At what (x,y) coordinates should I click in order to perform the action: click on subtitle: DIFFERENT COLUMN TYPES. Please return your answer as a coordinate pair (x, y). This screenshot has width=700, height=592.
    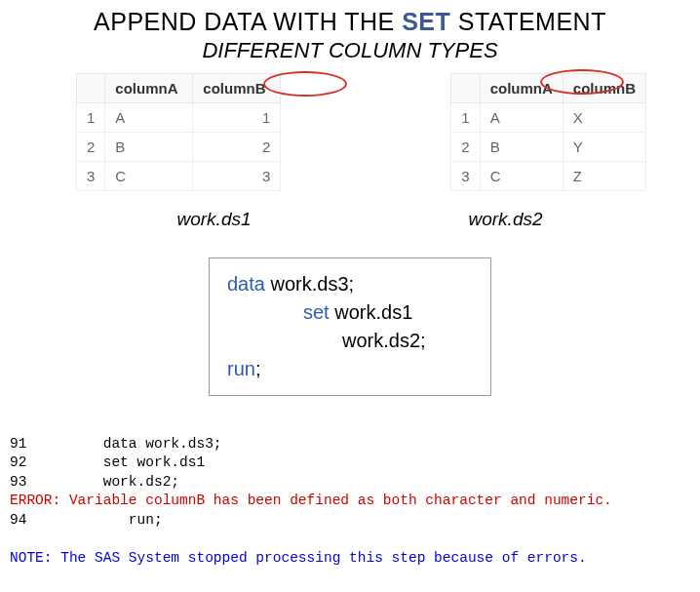
    Looking at the image, I should click on (350, 51).